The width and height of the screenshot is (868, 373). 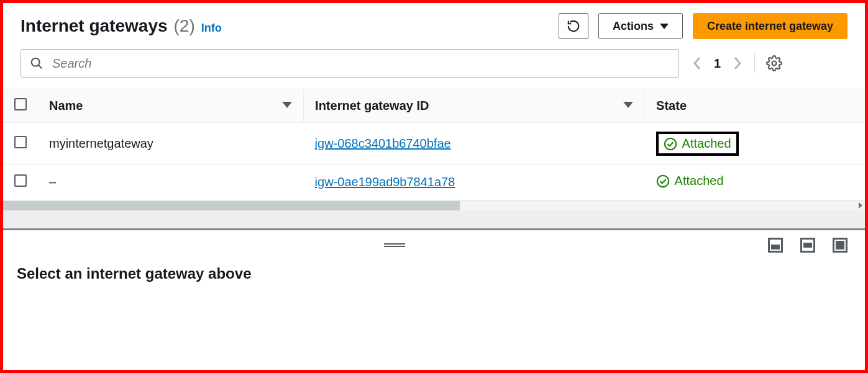 I want to click on refresh-icon, so click(x=573, y=26).